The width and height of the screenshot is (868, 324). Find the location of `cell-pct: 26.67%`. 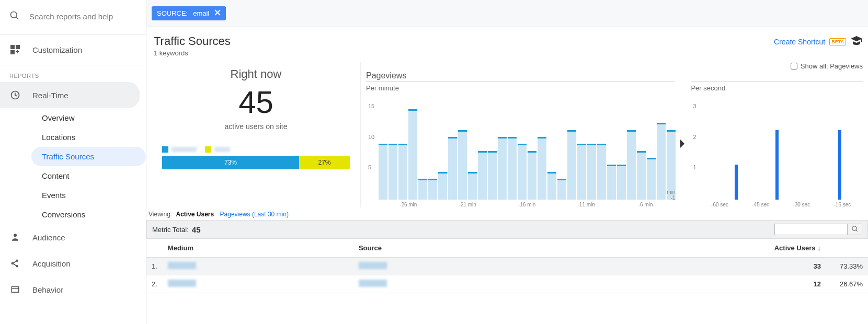

cell-pct: 26.67% is located at coordinates (847, 284).